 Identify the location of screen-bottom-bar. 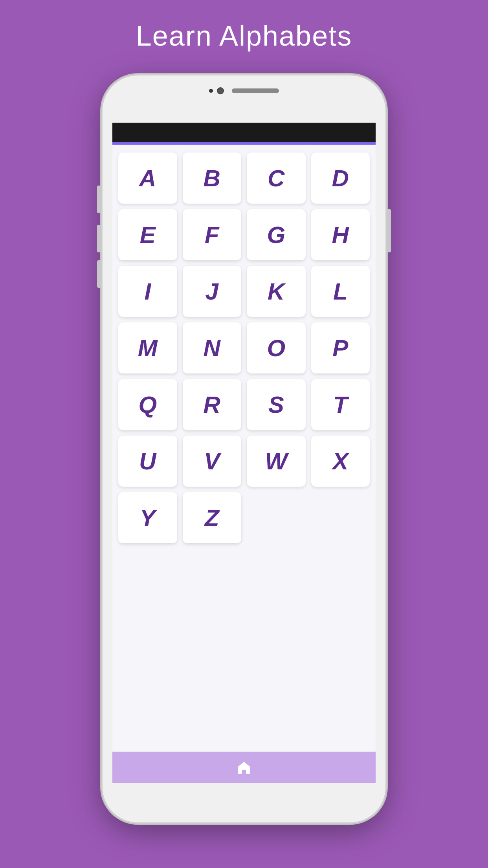
(244, 767).